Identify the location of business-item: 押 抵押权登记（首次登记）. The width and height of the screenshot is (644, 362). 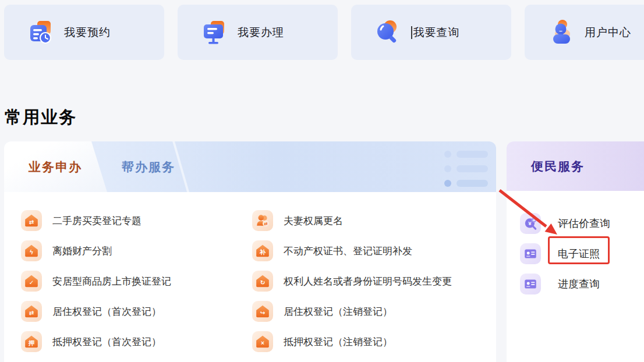
(96, 342).